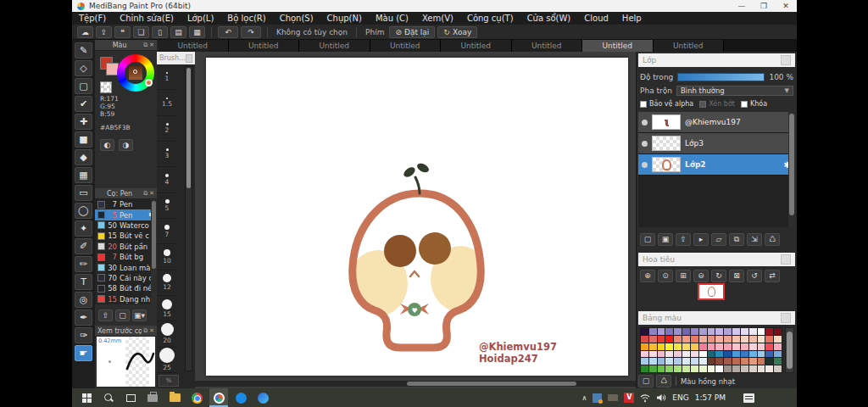 The image size is (868, 407). What do you see at coordinates (83, 210) in the screenshot?
I see `lasso-tool: ◯` at bounding box center [83, 210].